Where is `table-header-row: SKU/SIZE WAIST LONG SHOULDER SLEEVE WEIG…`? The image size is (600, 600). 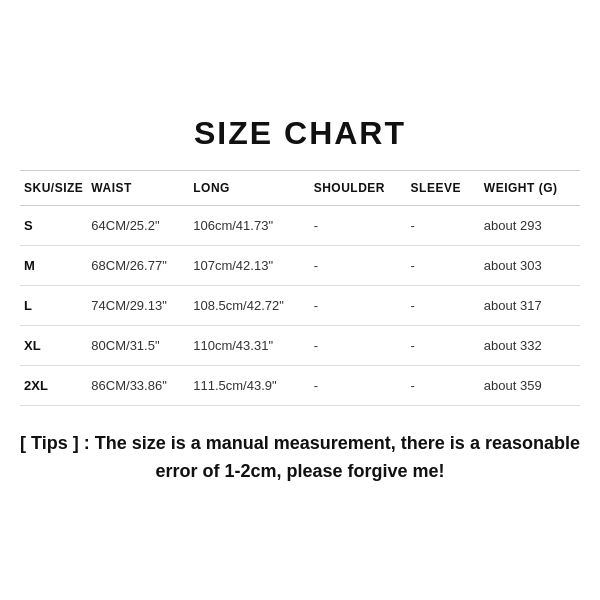 table-header-row: SKU/SIZE WAIST LONG SHOULDER SLEEVE WEIG… is located at coordinates (300, 188).